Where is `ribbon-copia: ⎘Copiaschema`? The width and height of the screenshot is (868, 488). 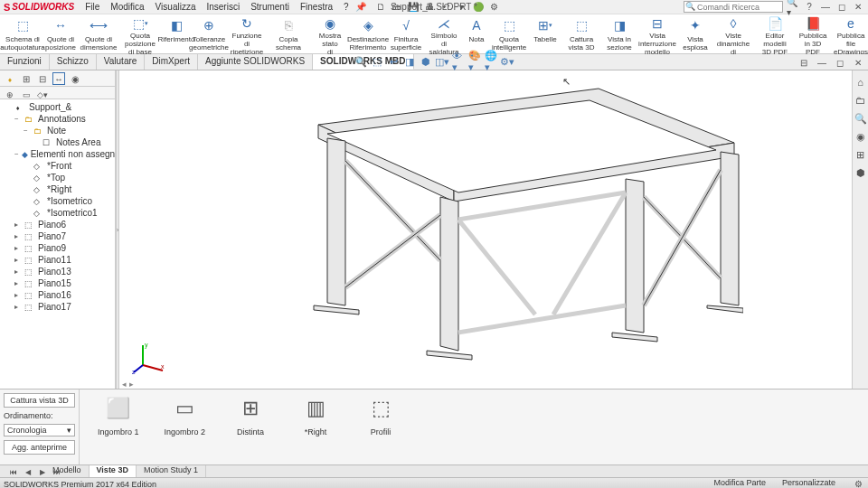
ribbon-copia: ⎘Copiaschema is located at coordinates (288, 34).